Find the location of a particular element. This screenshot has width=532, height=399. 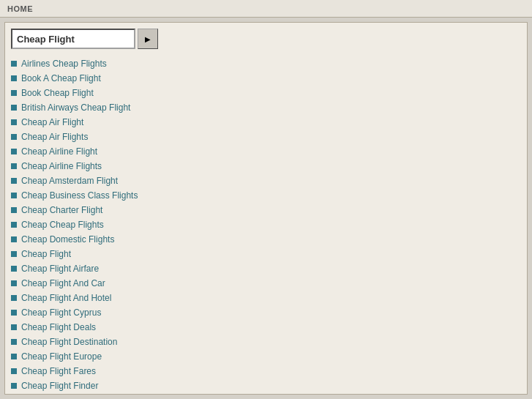

list-item: Cheap Flight Fares is located at coordinates (266, 371).